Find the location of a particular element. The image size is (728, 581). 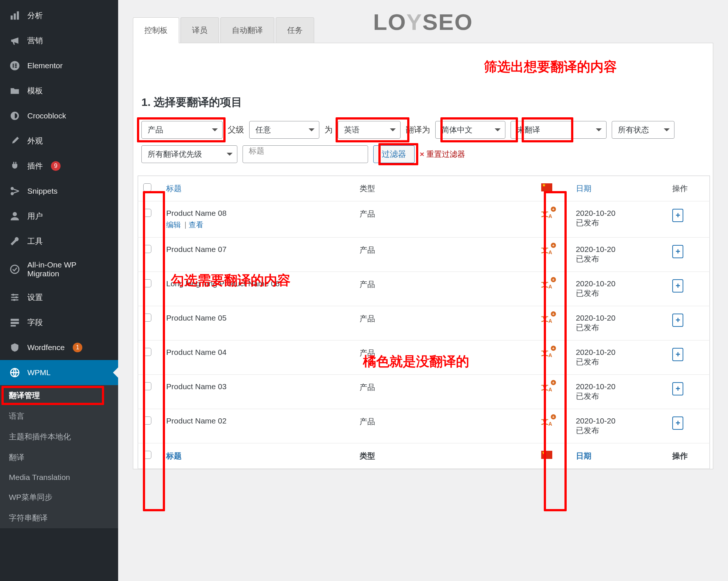

globe-icon is located at coordinates (15, 373).